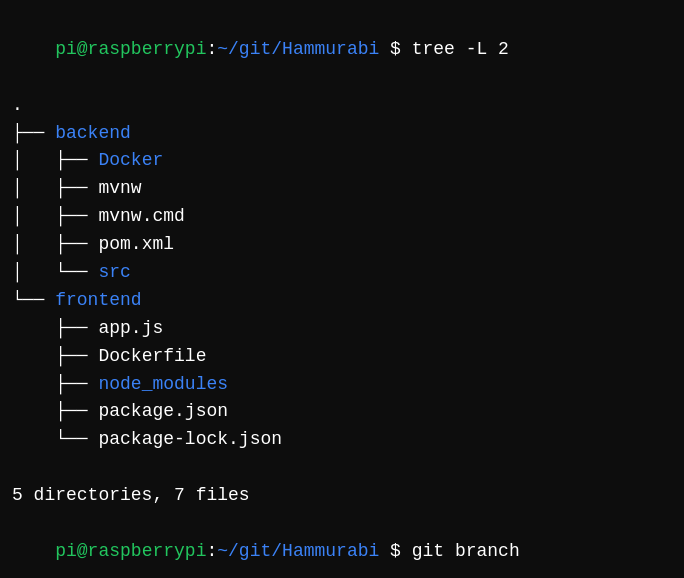  Describe the element at coordinates (342, 544) in the screenshot. I see `prompt-line-2: pi@raspberrypi:~/git/Hammurabi $ git bra…` at that location.